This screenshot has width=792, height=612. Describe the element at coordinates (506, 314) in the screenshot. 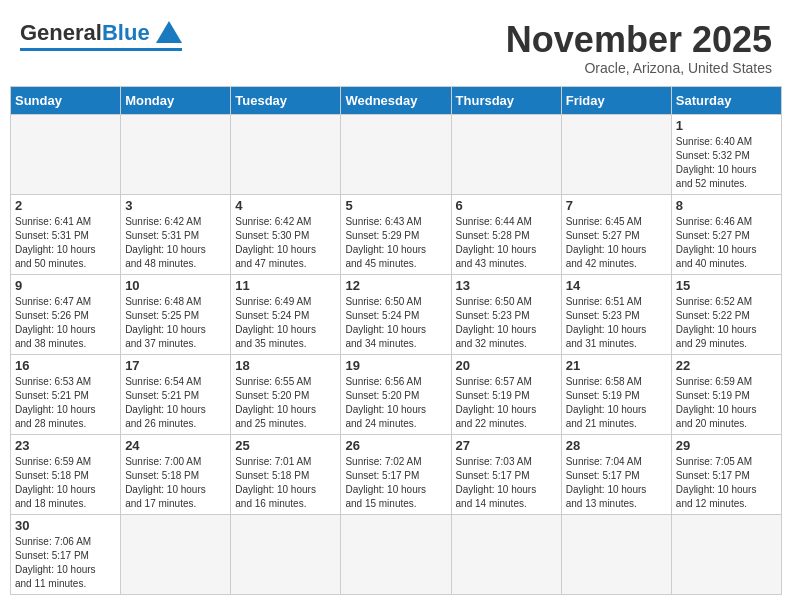

I see `calendar-cell: 13Sunrise: 6:50 AM Sunset: 5:23 PM Dayli…` at that location.